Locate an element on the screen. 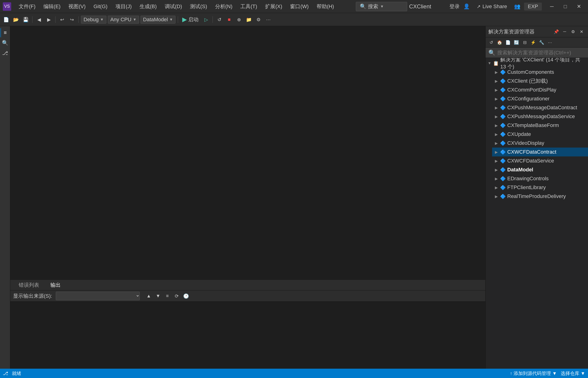 The width and height of the screenshot is (588, 378). ready-status: 就绪 is located at coordinates (17, 374).